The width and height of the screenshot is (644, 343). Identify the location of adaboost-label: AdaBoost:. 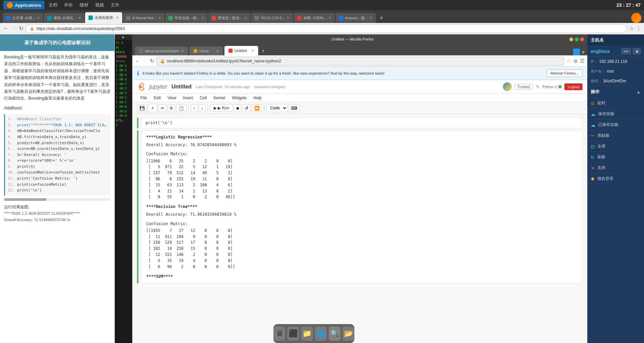
(57, 108).